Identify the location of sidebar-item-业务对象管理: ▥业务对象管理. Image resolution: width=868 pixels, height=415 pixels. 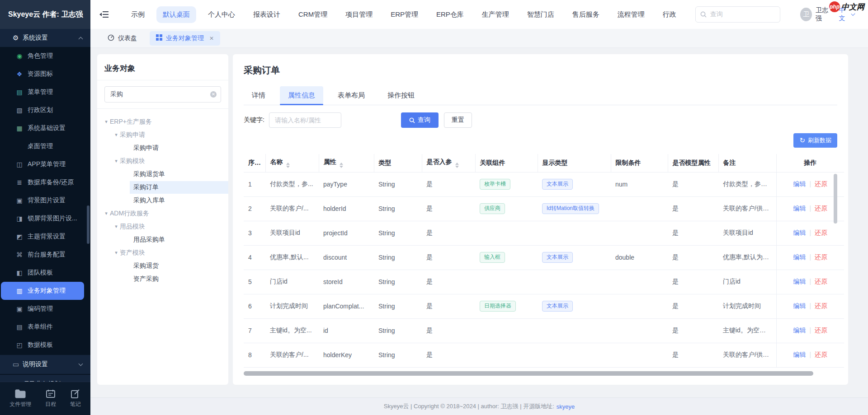
(42, 291).